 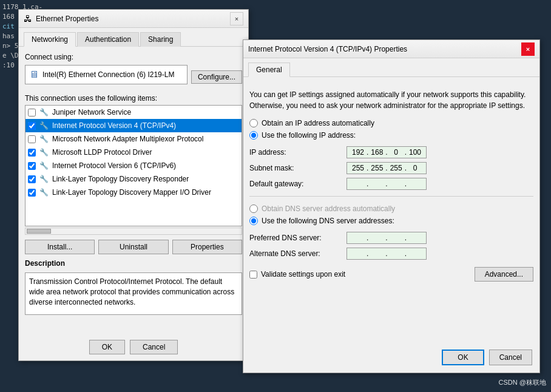 What do you see at coordinates (298, 168) in the screenshot?
I see `subnet-mask-label: Subnet mask:` at bounding box center [298, 168].